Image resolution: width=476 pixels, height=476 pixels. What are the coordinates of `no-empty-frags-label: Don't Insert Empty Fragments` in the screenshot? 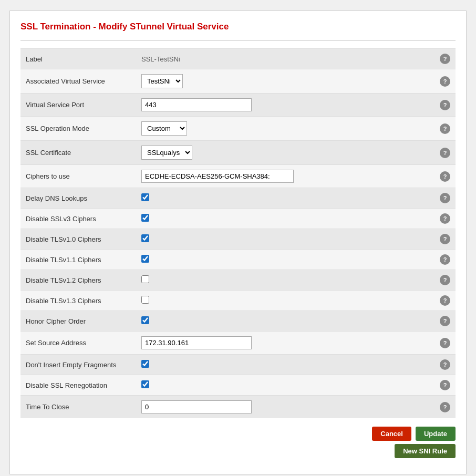 It's located at (78, 365).